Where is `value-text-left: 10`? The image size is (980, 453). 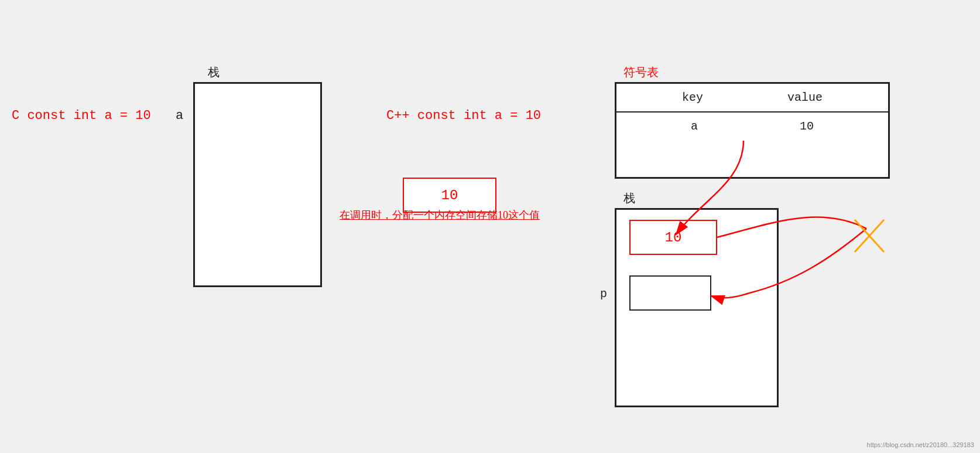 value-text-left: 10 is located at coordinates (450, 196).